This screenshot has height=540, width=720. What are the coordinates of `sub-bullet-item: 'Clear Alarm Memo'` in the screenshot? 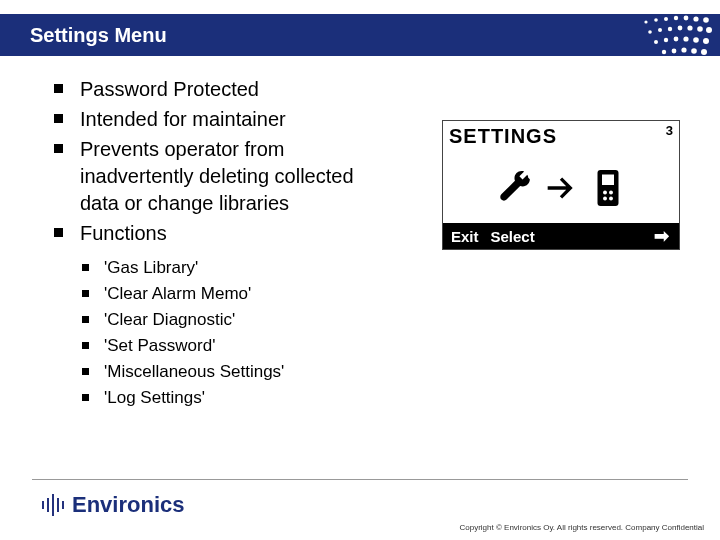 It's located at (373, 294).